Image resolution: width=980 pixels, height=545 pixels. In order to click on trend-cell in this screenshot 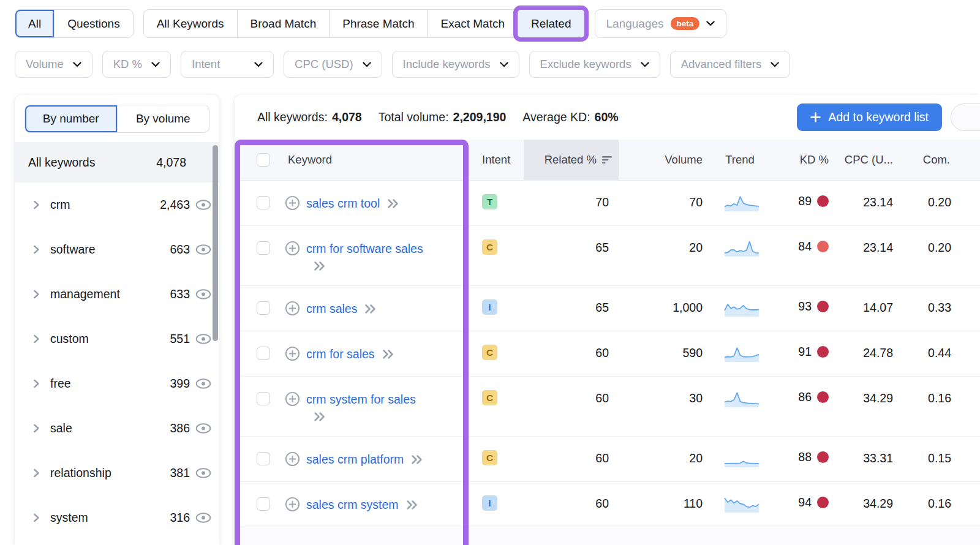, I will do `click(742, 309)`.